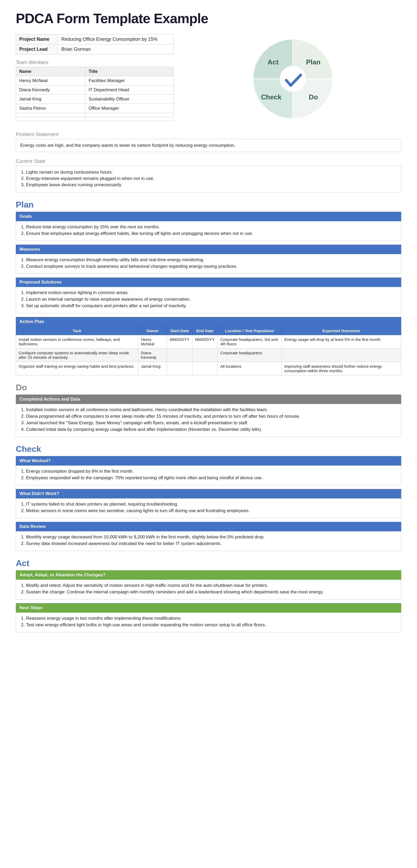  Describe the element at coordinates (208, 461) in the screenshot. I see `what-worked-header: What Worked?` at that location.